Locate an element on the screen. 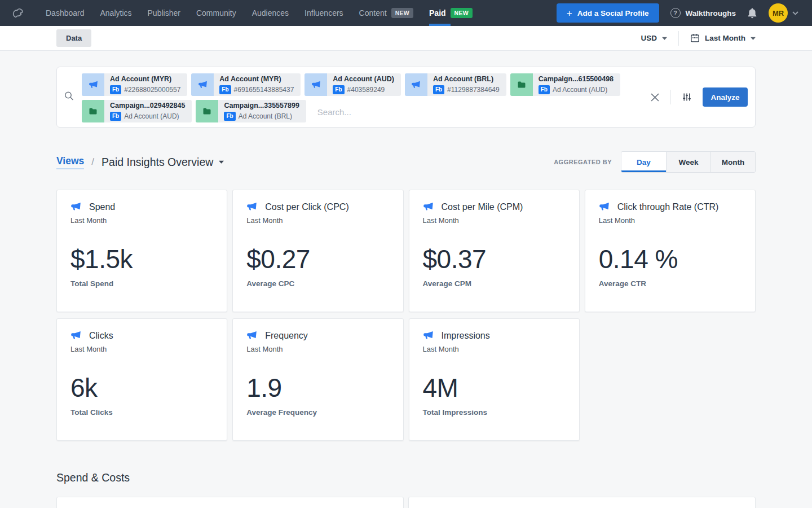 Image resolution: width=812 pixels, height=508 pixels. view-title-dropdown: Paid Insights Overview is located at coordinates (162, 163).